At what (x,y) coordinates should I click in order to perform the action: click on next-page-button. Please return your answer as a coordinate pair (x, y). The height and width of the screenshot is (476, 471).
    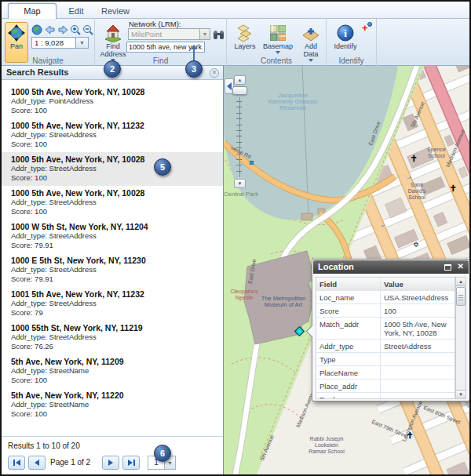
    Looking at the image, I should click on (111, 463).